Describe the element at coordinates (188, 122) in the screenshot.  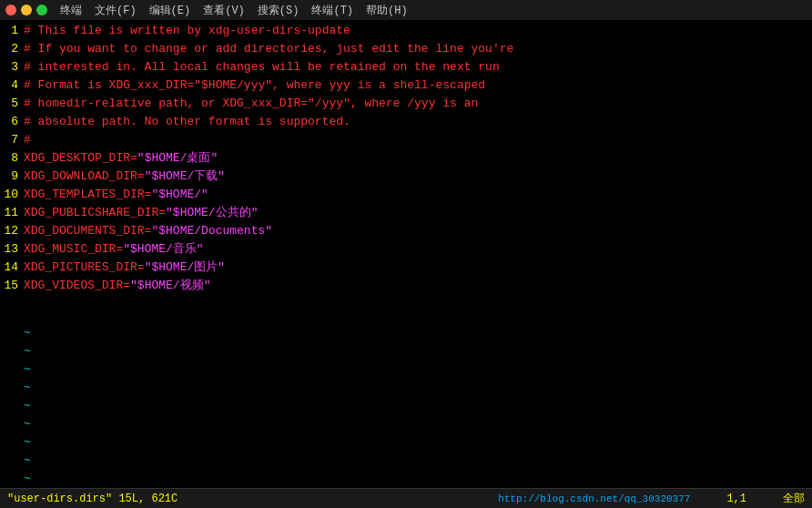
I see `code-part: # absolute path. No other format is supp…` at that location.